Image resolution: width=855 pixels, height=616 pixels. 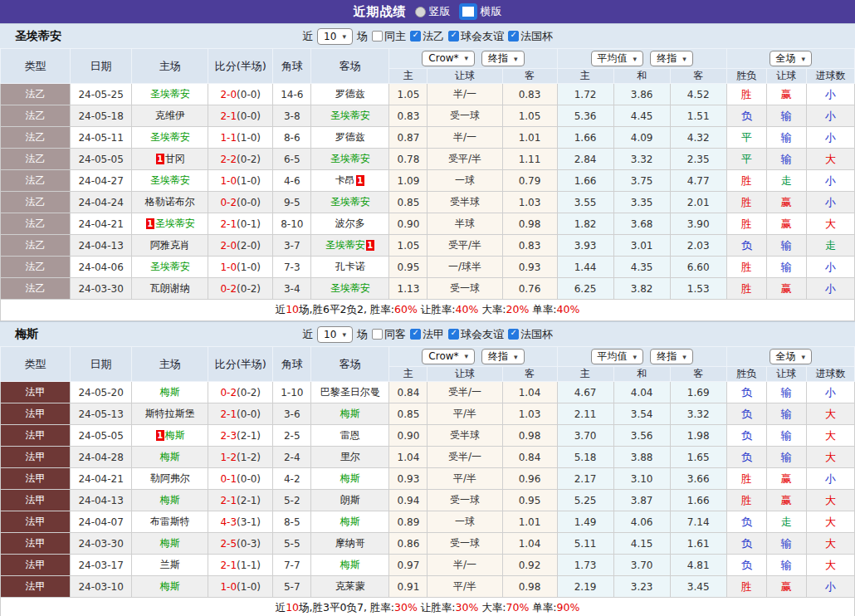 I want to click on match-row: 法甲24-04-21勒阿弗尔0-1(0-0)4-2梅斯0.93平/半0.962.…, so click(x=428, y=479).